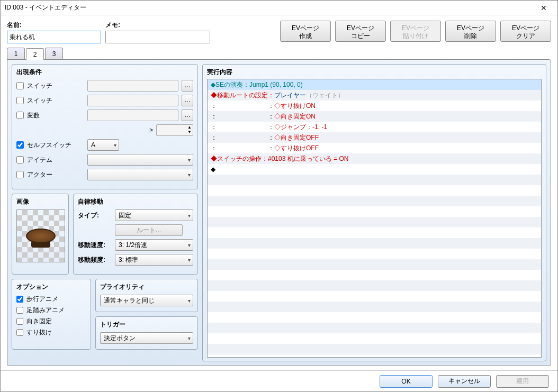 This screenshot has height=392, width=558. I want to click on options-title: オプション, so click(51, 287).